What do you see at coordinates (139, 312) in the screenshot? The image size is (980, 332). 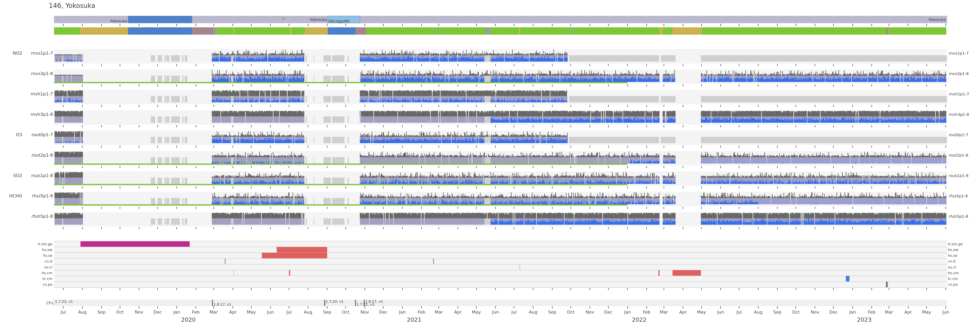 I see `axis-month-label-4: Nov` at bounding box center [139, 312].